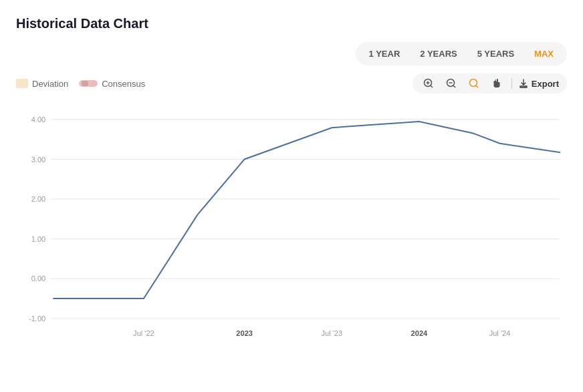 The image size is (583, 392). What do you see at coordinates (292, 24) in the screenshot?
I see `page-title: Historical Data Chart` at bounding box center [292, 24].